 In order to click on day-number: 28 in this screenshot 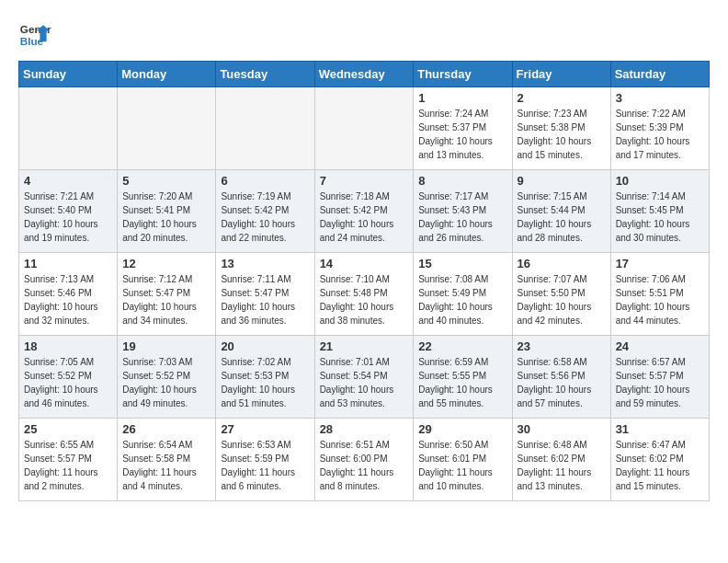, I will do `click(364, 429)`.